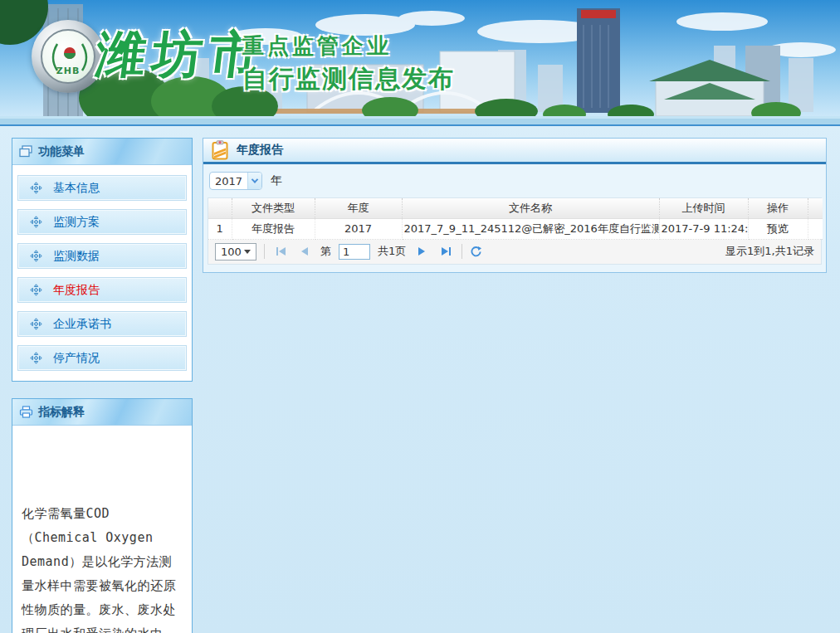  Describe the element at coordinates (359, 208) in the screenshot. I see `col-header-year: 年度` at that location.